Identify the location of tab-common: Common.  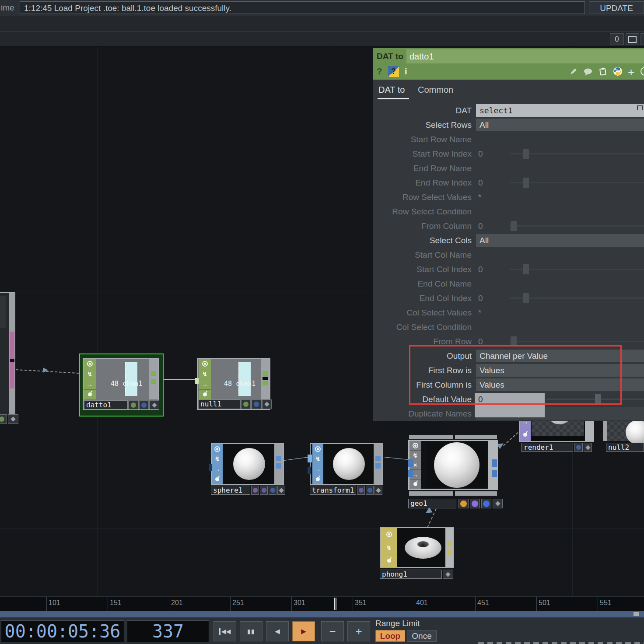
(436, 90).